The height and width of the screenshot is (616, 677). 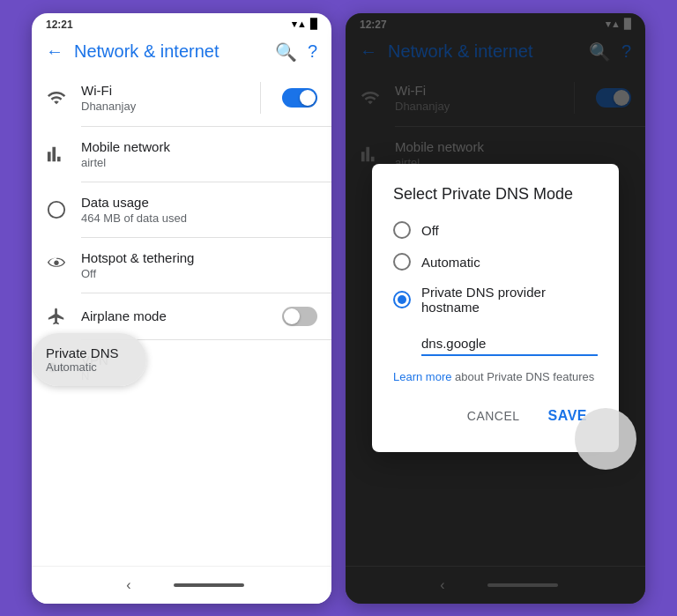 What do you see at coordinates (494, 416) in the screenshot?
I see `cancel-button: Cancel` at bounding box center [494, 416].